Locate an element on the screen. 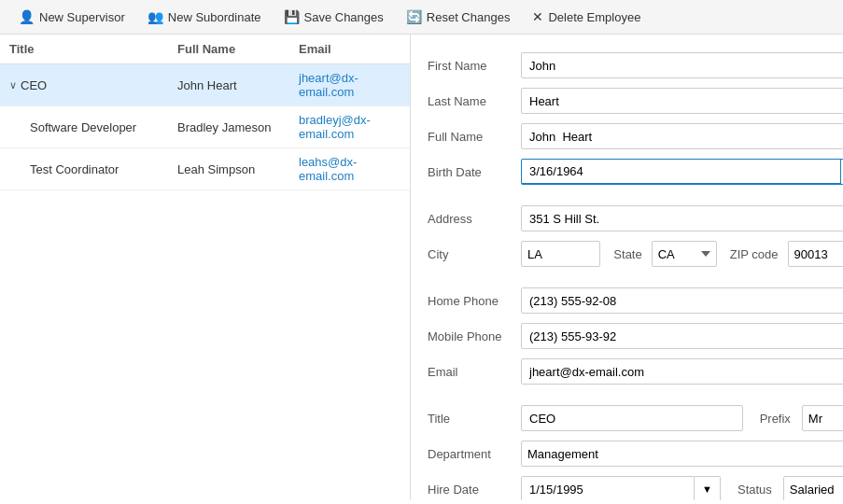 This screenshot has height=504, width=843. title-prefix-row: Title Prefix MrMrsMsDr is located at coordinates (635, 418).